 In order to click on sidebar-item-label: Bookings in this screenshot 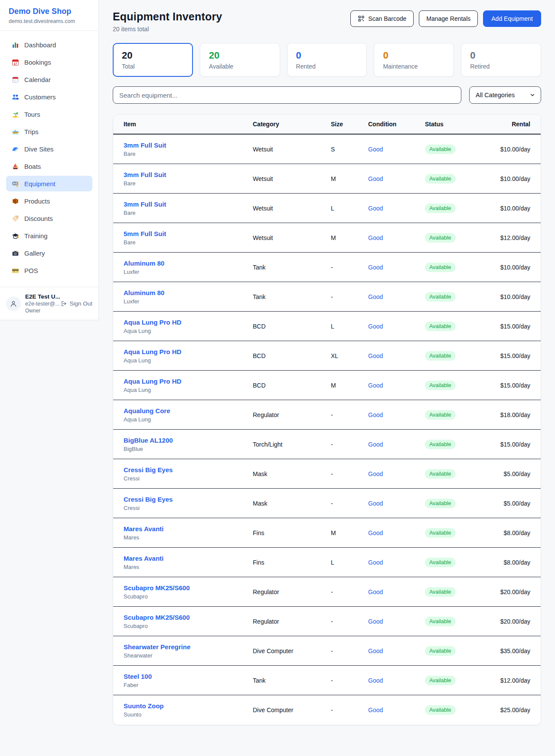, I will do `click(38, 62)`.